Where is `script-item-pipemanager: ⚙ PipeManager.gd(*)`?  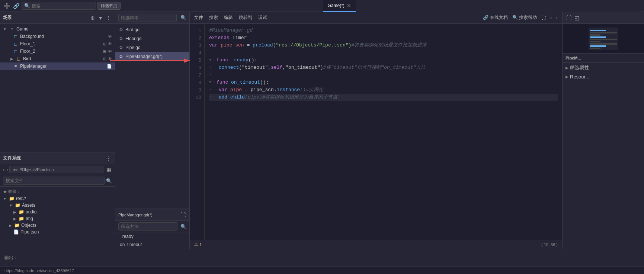
script-item-pipemanager: ⚙ PipeManager.gd(*) is located at coordinates (153, 57).